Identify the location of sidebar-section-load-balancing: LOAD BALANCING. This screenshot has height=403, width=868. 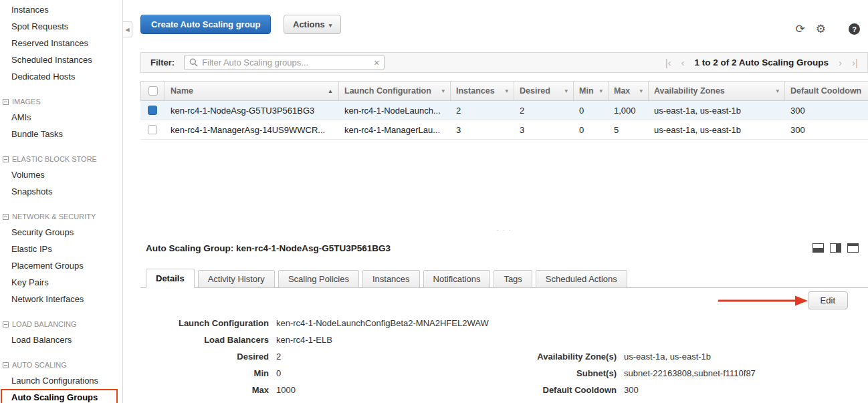
(62, 324).